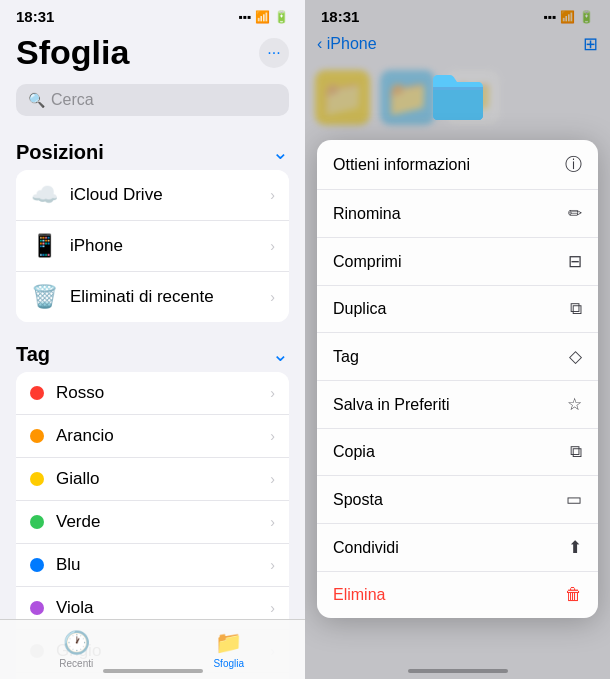  What do you see at coordinates (274, 53) in the screenshot?
I see `more-button: ···` at bounding box center [274, 53].